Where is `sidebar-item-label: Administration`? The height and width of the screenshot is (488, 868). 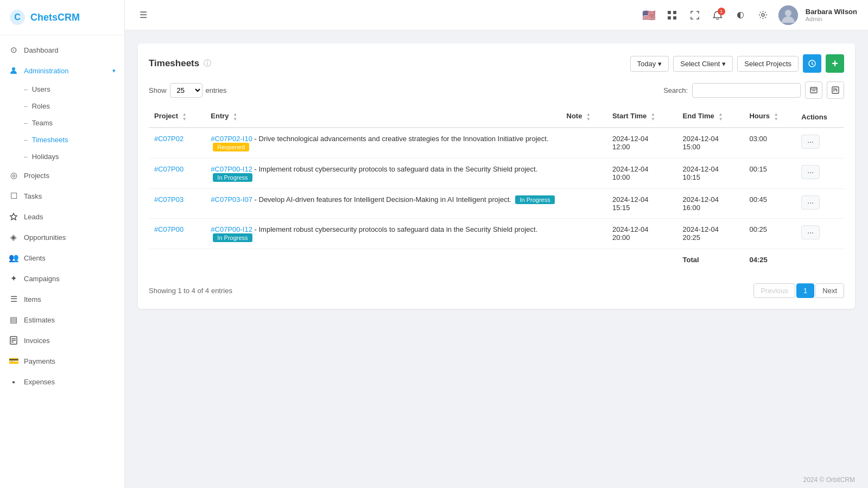 sidebar-item-label: Administration is located at coordinates (68, 71).